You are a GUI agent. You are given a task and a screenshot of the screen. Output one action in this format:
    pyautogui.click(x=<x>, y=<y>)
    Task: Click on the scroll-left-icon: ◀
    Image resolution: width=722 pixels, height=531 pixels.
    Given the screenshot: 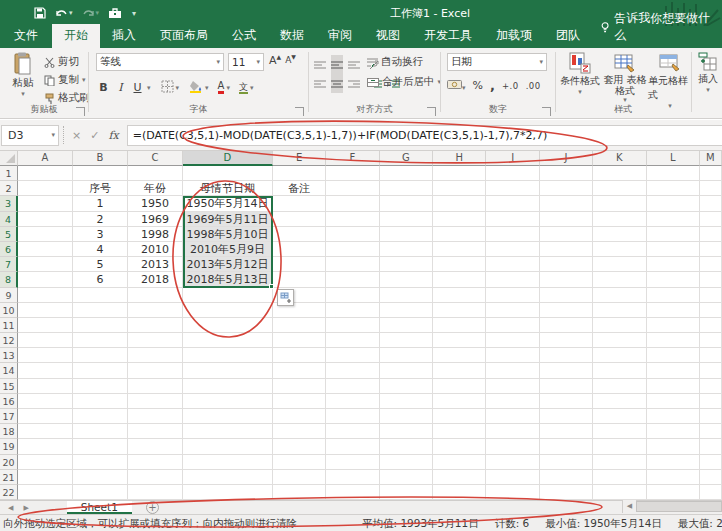 What is the action you would take?
    pyautogui.click(x=629, y=506)
    